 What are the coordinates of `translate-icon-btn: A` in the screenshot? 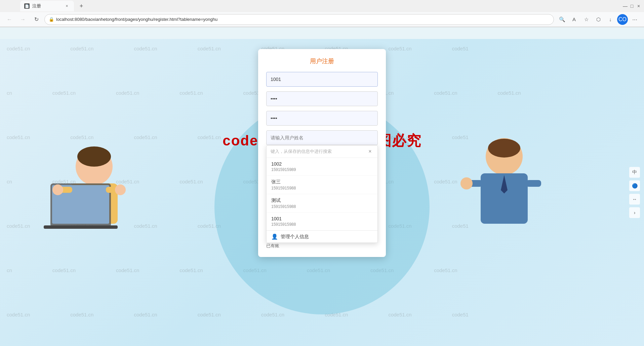 It's located at (574, 19).